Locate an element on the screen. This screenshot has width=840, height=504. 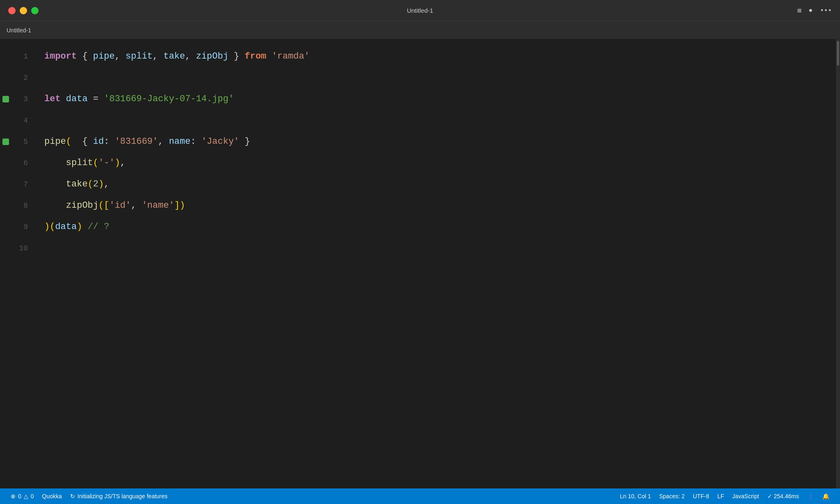
token-string: '831669' is located at coordinates (137, 142).